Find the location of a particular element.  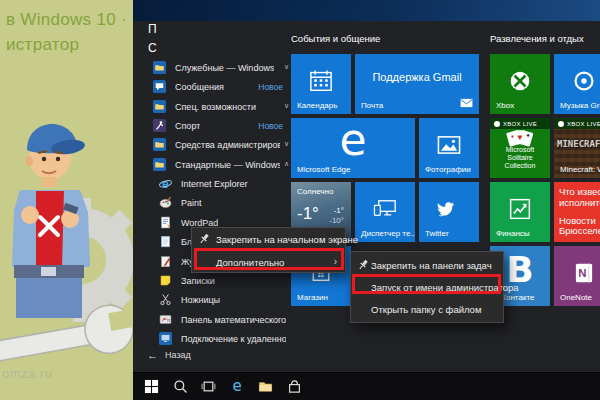

tile-phone-companion: Диспетчер те... is located at coordinates (385, 212).